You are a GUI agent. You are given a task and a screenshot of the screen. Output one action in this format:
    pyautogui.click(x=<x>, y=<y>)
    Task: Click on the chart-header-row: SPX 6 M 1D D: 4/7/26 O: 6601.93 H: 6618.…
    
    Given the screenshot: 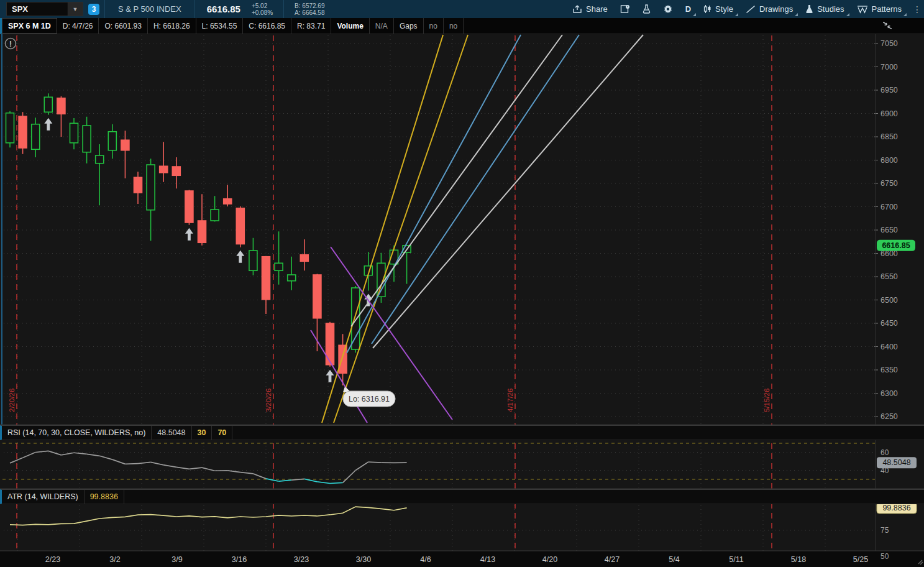 What is the action you would take?
    pyautogui.click(x=462, y=26)
    